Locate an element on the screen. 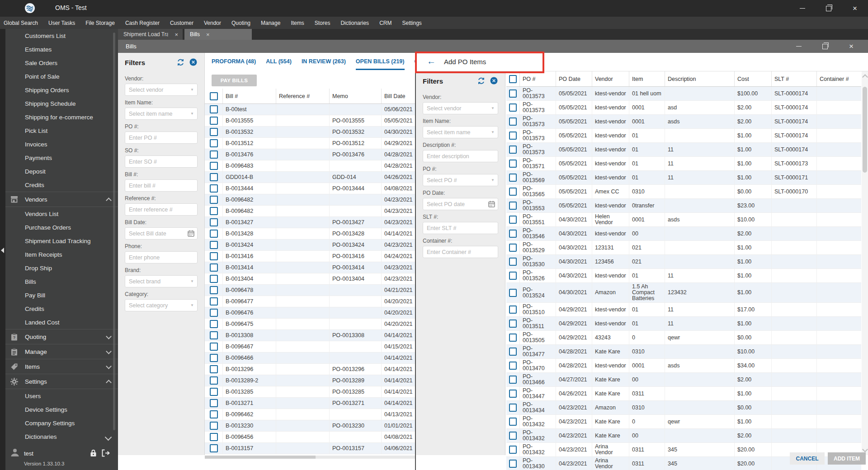 Image resolution: width=868 pixels, height=470 pixels. sidebar-item-bills: Bills is located at coordinates (61, 282).